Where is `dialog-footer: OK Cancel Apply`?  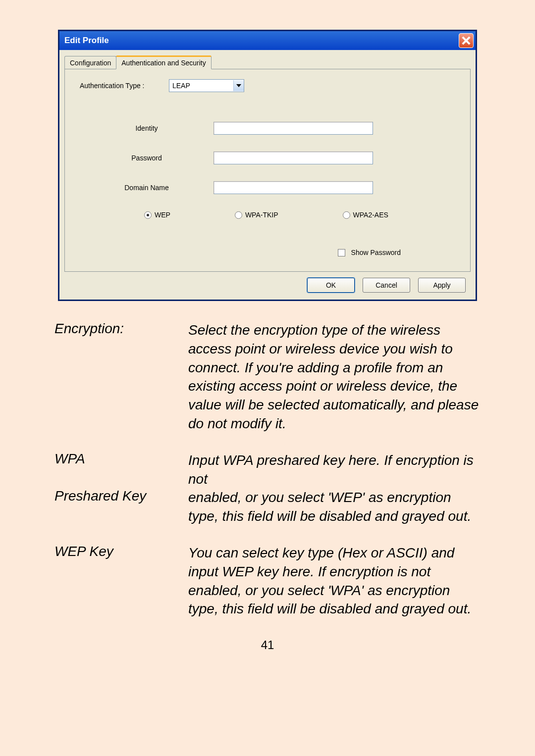
dialog-footer: OK Cancel Apply is located at coordinates (268, 284).